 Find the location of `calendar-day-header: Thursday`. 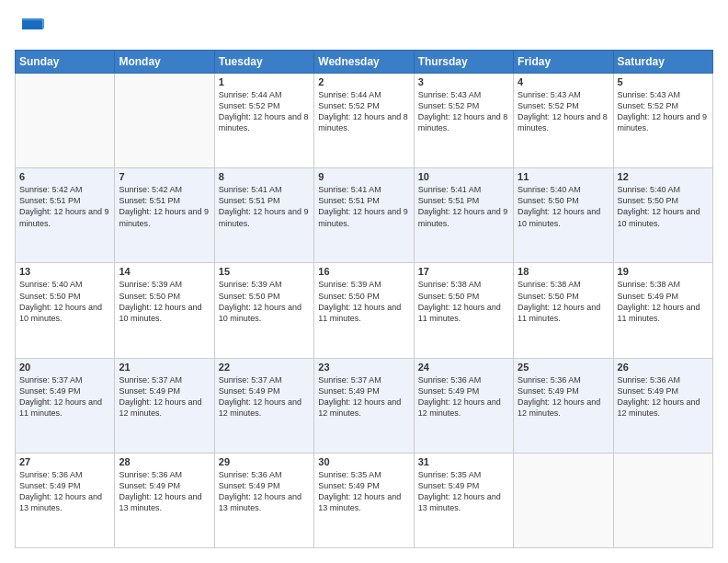

calendar-day-header: Thursday is located at coordinates (463, 63).